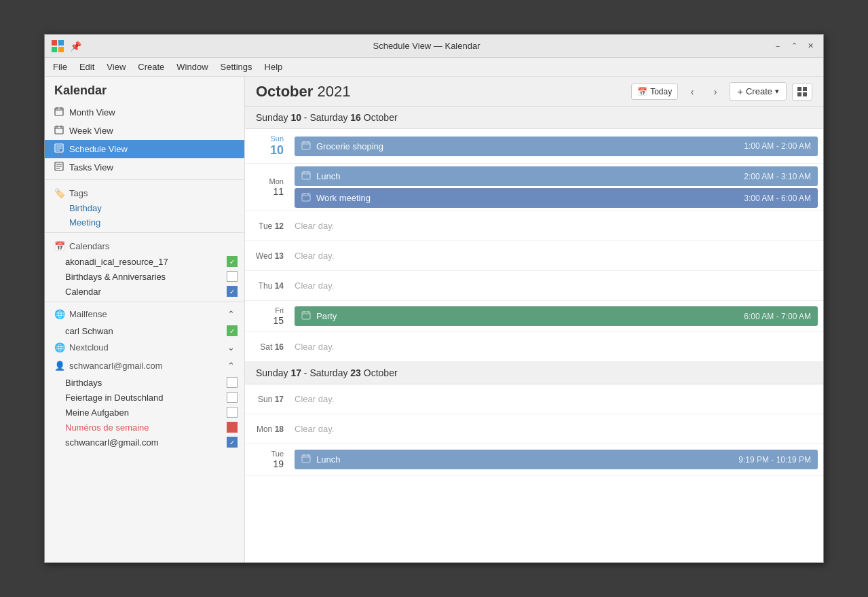 This screenshot has height=597, width=868. I want to click on day-events-fri-15: Party 6:00 AM - 7:00 AM, so click(556, 316).